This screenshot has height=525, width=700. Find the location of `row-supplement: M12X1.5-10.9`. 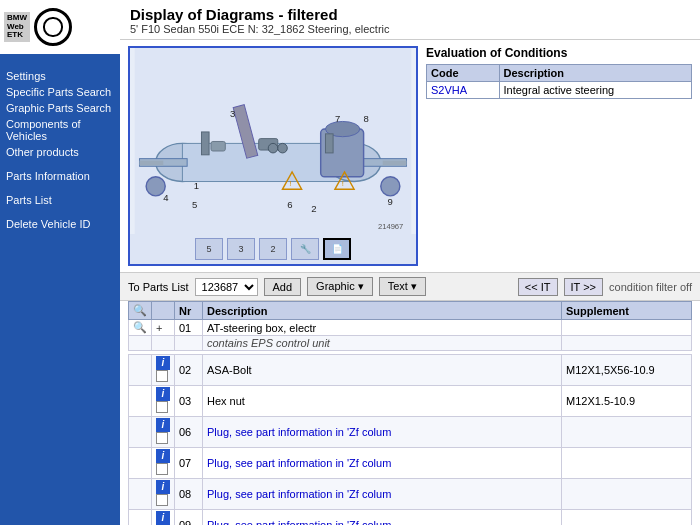

row-supplement: M12X1.5-10.9 is located at coordinates (627, 402).